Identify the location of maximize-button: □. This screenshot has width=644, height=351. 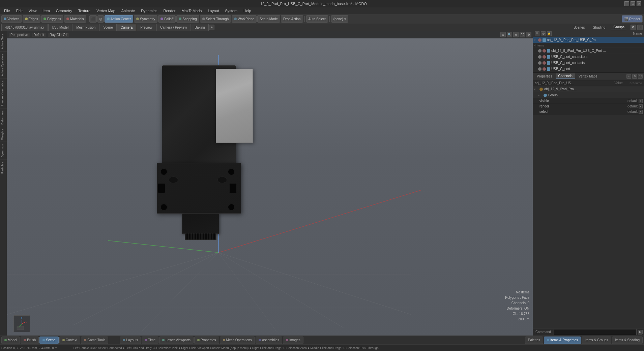
(633, 4).